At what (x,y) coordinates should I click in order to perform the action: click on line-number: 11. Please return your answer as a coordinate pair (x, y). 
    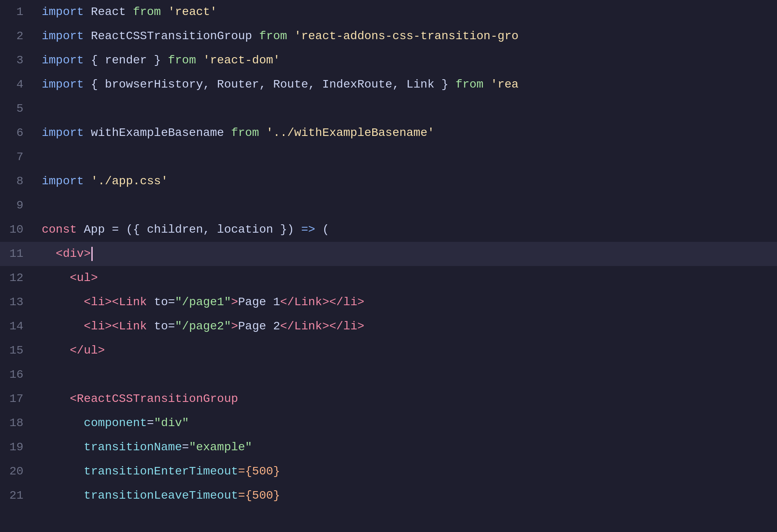
    Looking at the image, I should click on (17, 254).